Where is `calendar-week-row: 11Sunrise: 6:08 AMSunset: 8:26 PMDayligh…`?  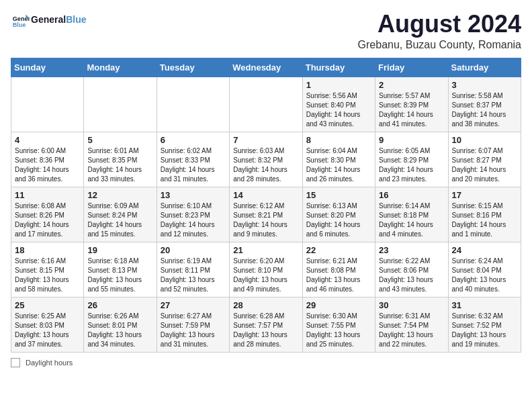
calendar-week-row: 11Sunrise: 6:08 AMSunset: 8:26 PMDayligh… is located at coordinates (266, 214).